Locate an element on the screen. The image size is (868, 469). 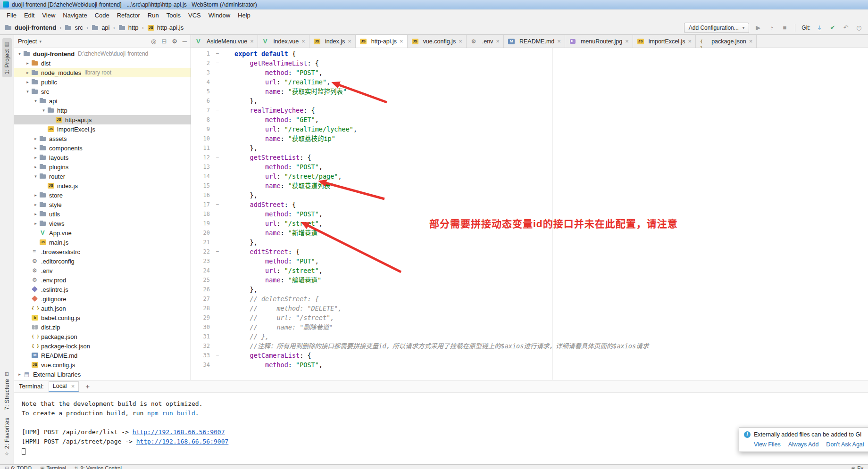
breadcrumb-api: api is located at coordinates (96, 28).